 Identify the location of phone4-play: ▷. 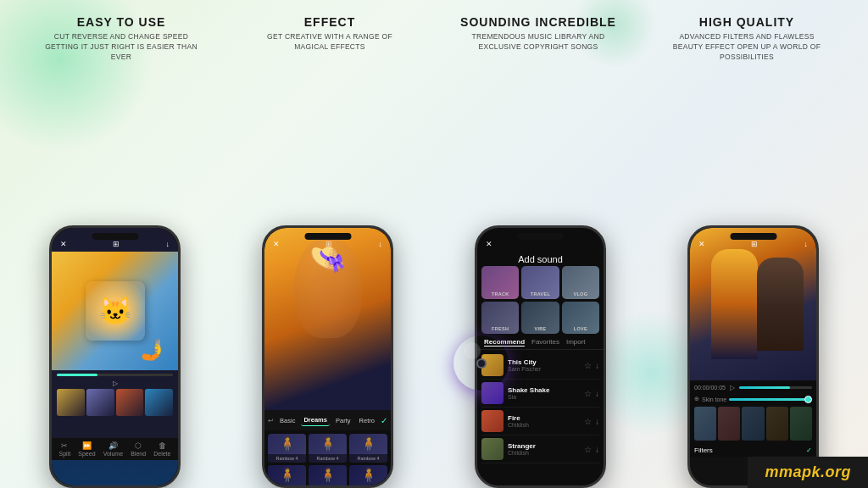
(732, 388).